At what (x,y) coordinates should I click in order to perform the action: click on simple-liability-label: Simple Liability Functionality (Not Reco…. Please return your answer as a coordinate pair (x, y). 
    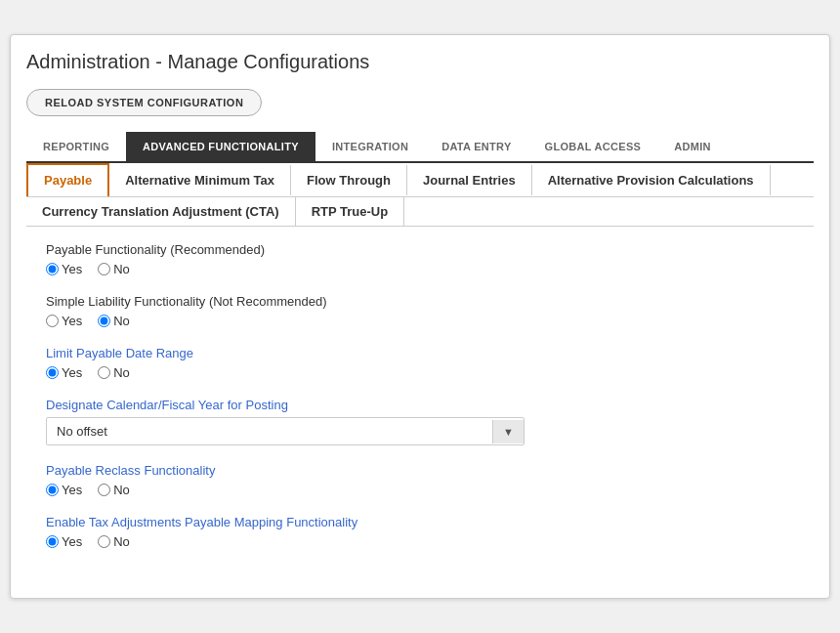
    Looking at the image, I should click on (420, 301).